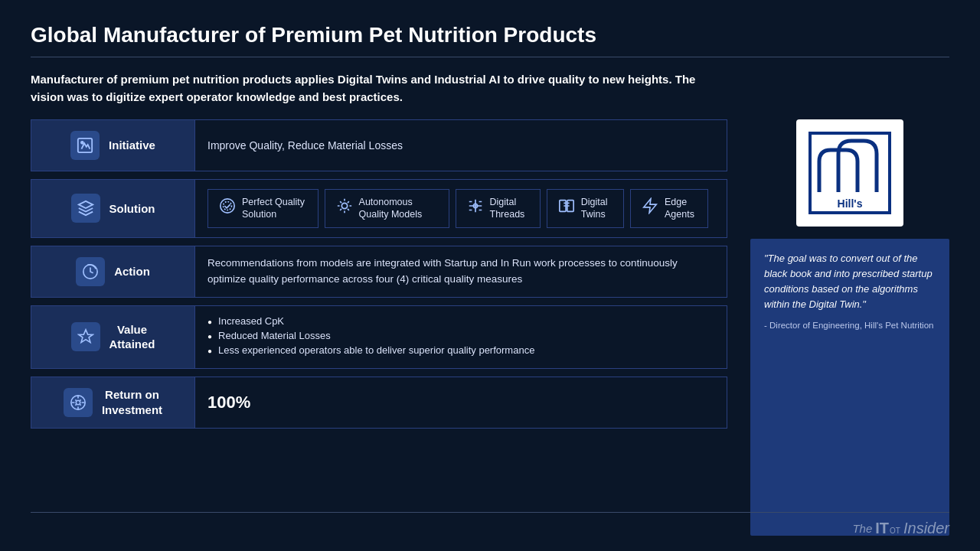 The height and width of the screenshot is (551, 980). What do you see at coordinates (113, 145) in the screenshot?
I see `initiative-label: Initiative` at bounding box center [113, 145].